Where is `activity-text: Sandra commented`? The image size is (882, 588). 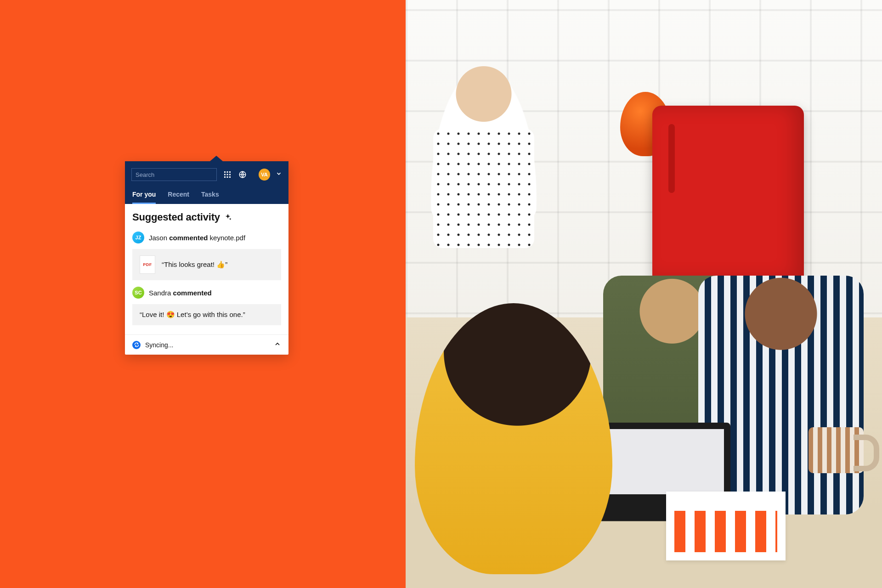 activity-text: Sandra commented is located at coordinates (180, 293).